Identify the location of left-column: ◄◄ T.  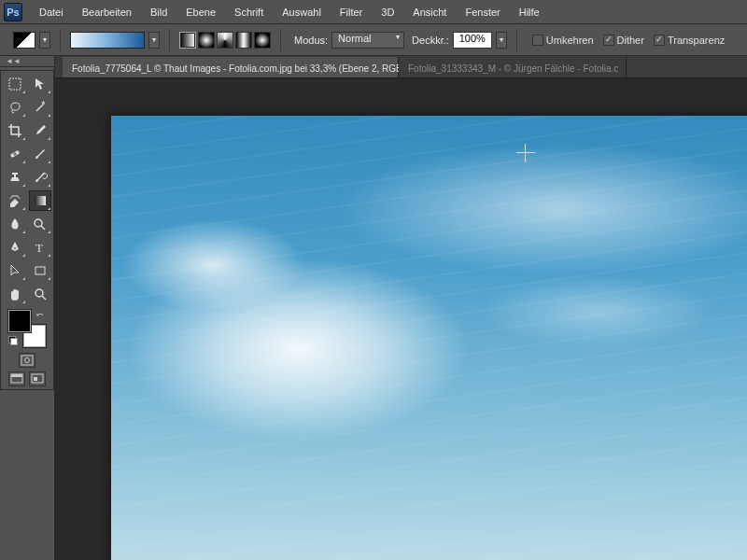
(28, 308).